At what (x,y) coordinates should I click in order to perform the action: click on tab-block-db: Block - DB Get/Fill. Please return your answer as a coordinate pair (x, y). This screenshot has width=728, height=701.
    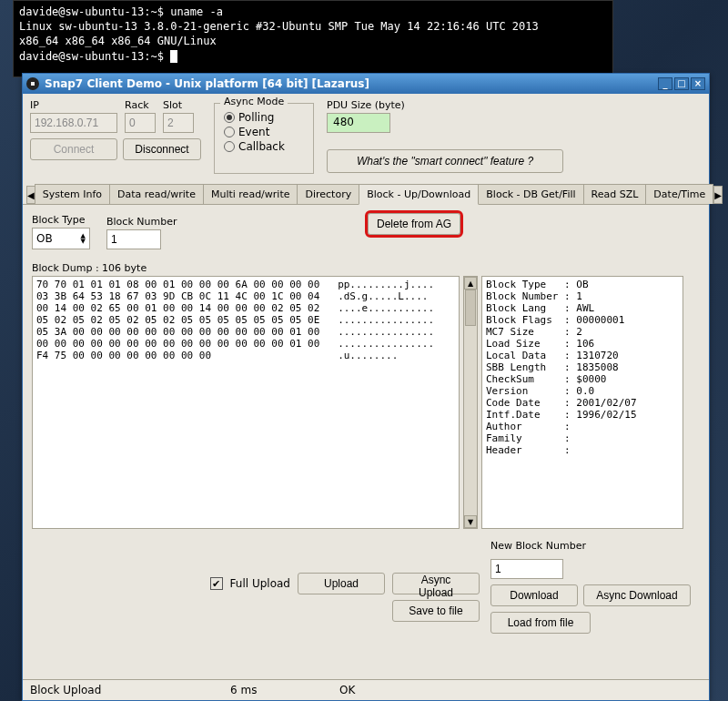
    Looking at the image, I should click on (531, 194).